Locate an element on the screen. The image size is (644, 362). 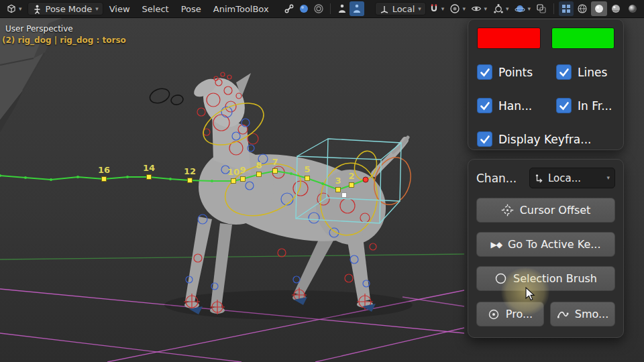
keyframe-number: 7 is located at coordinates (275, 162).